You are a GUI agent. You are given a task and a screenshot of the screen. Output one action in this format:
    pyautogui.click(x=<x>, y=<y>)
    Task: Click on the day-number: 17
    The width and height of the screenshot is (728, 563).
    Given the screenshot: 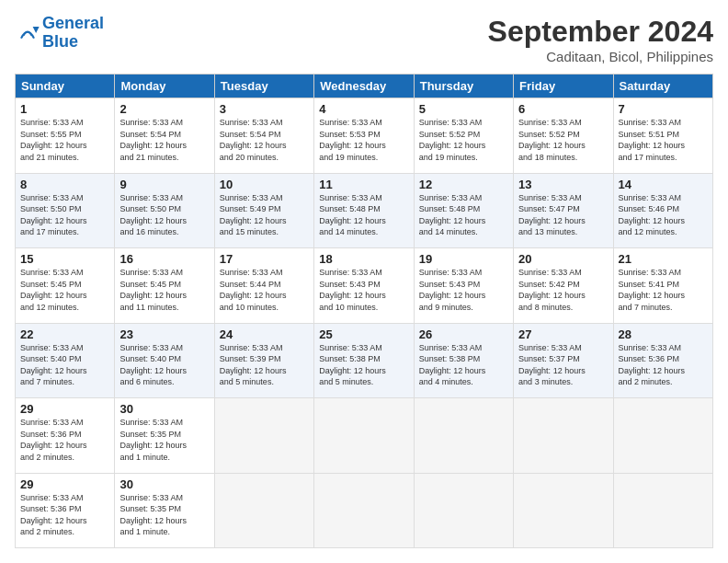 What is the action you would take?
    pyautogui.click(x=265, y=259)
    